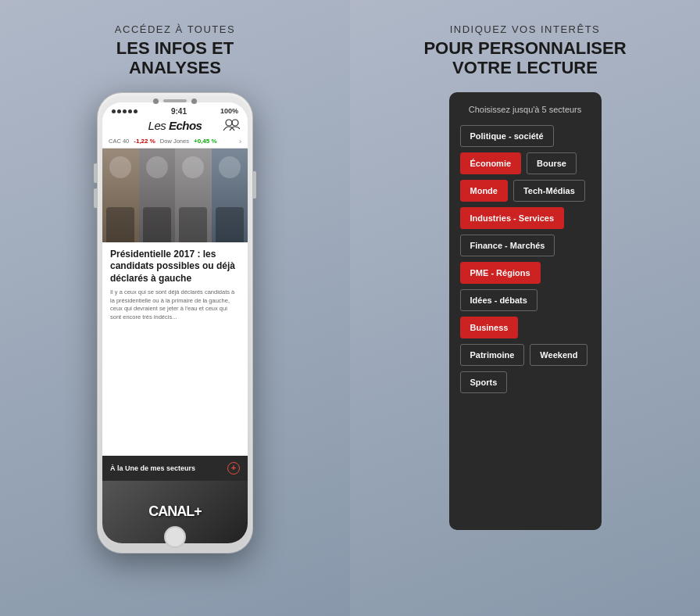 This screenshot has height=616, width=700. Describe the element at coordinates (205, 141) in the screenshot. I see `dow-value: +0,45 %` at that location.